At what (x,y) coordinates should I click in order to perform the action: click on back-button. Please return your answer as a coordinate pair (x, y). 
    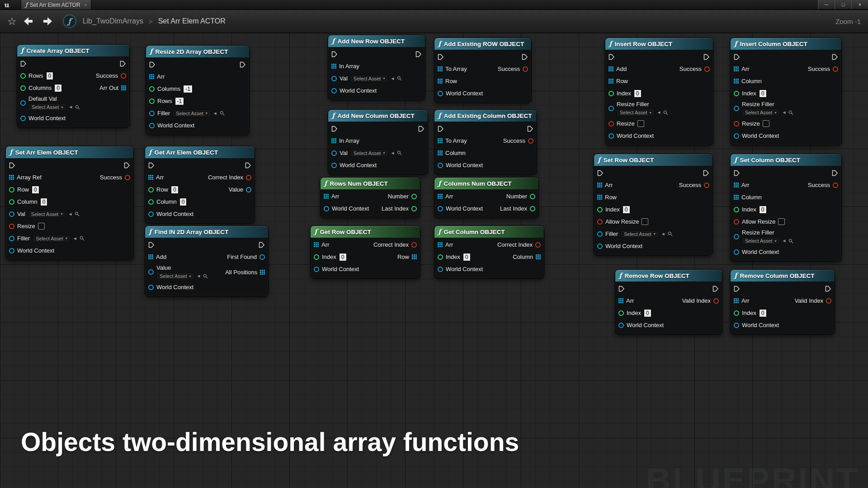
    Looking at the image, I should click on (29, 21).